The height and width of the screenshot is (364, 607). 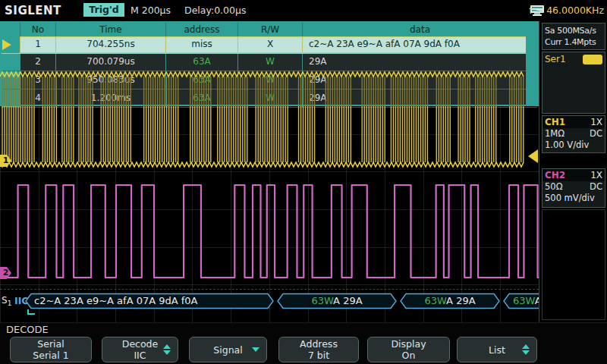 I want to click on serial-color-swatch, so click(x=593, y=59).